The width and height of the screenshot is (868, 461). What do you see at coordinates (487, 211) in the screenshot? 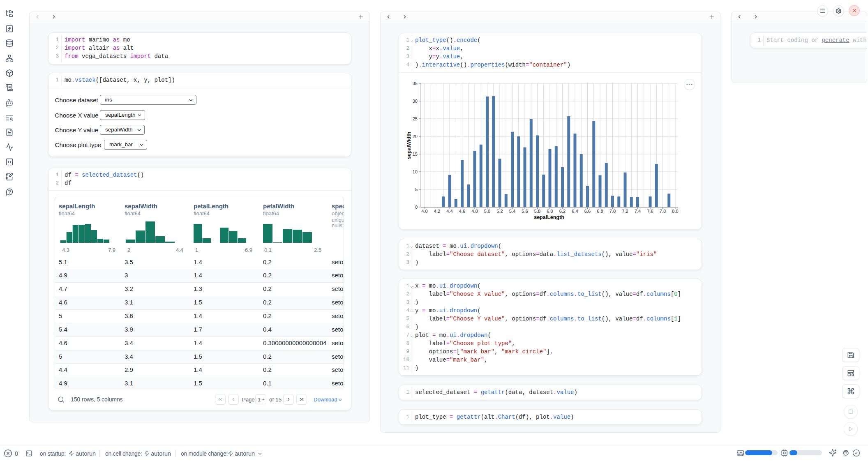
I see `svg-text: 5.0` at bounding box center [487, 211].